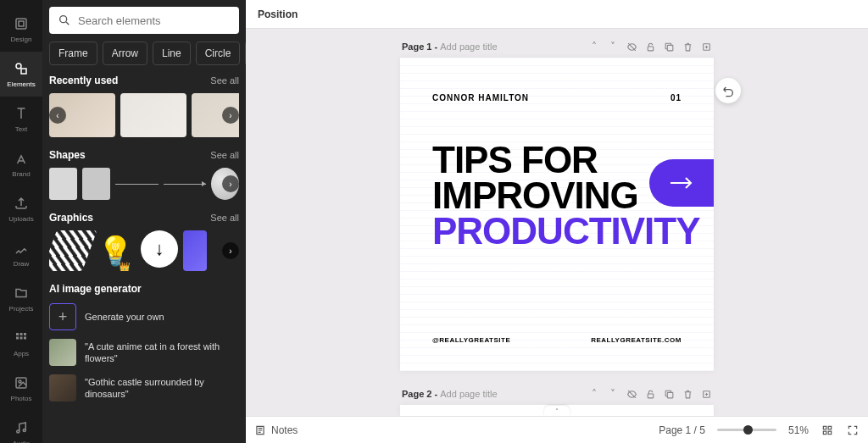  What do you see at coordinates (63, 317) in the screenshot?
I see `plus-icon: +` at bounding box center [63, 317].